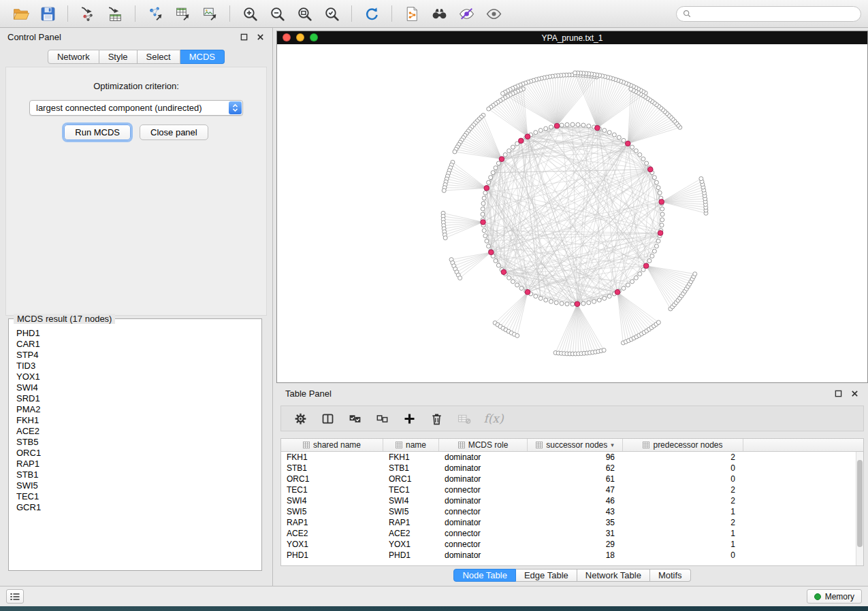 The width and height of the screenshot is (868, 611). What do you see at coordinates (203, 57) in the screenshot?
I see `tab-mcds: MCDS` at bounding box center [203, 57].